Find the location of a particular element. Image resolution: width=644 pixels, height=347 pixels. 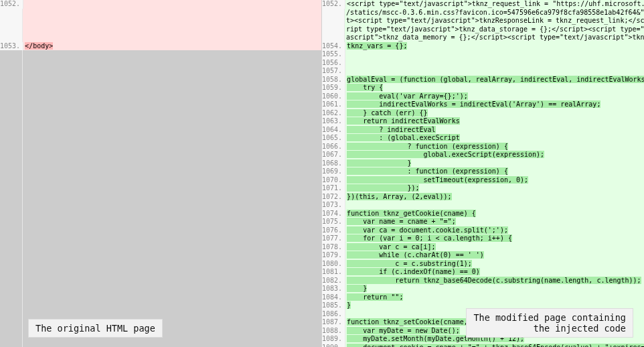

diff-row: 1082. return tknz_base64Decode(c.substri… is located at coordinates (483, 281).